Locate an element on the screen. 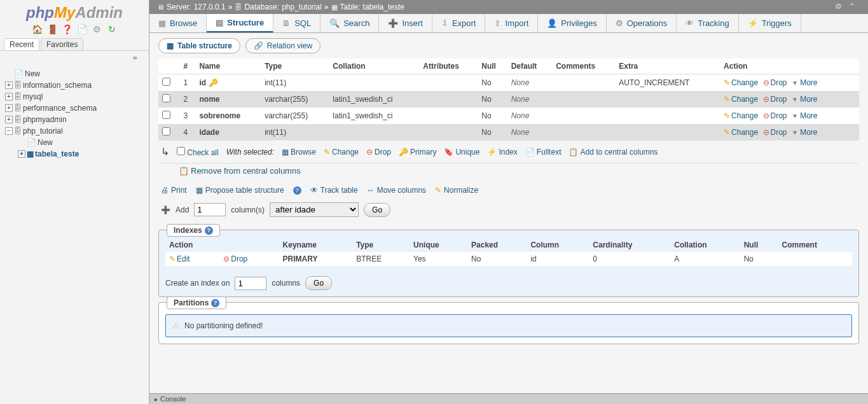 The image size is (868, 404). tab-structure: ▤Structure is located at coordinates (240, 23).